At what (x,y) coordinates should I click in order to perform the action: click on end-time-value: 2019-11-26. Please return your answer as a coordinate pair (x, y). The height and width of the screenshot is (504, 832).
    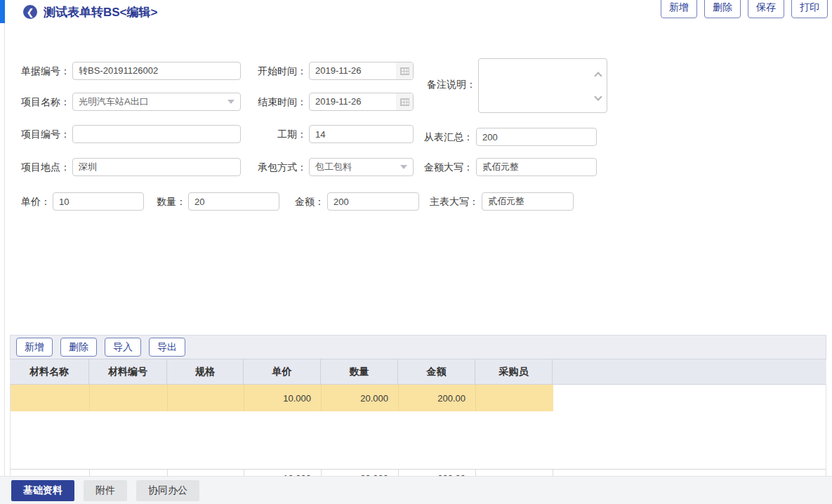
    Looking at the image, I should click on (352, 102).